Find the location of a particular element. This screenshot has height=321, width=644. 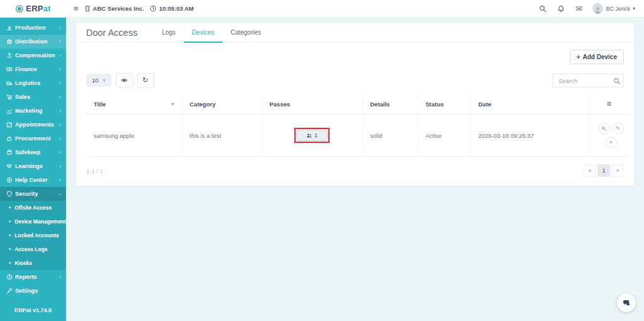

shield-icon is located at coordinates (11, 194).